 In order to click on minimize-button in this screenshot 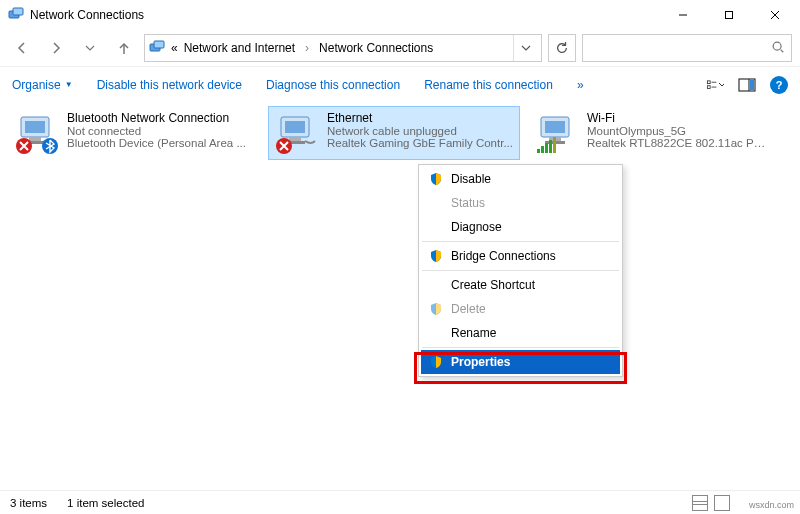, I will do `click(683, 15)`.